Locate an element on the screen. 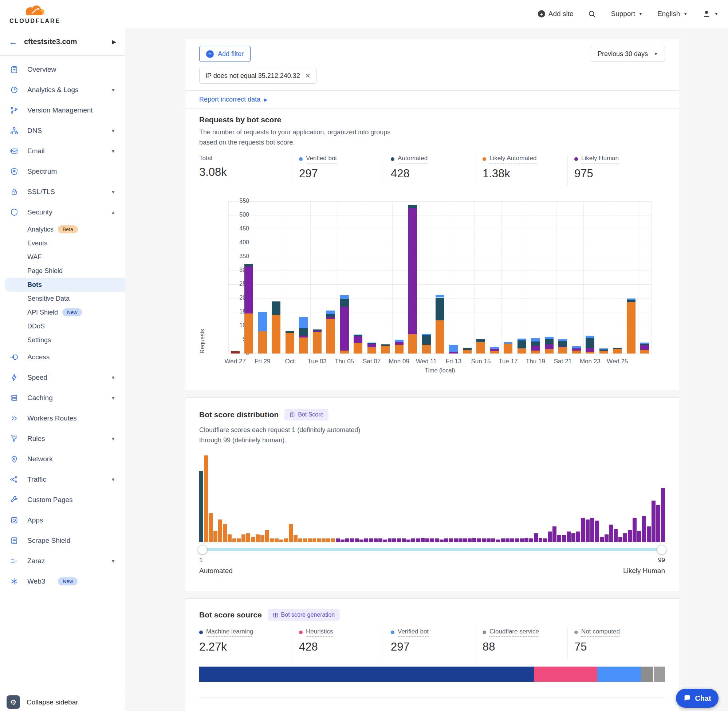 The image size is (728, 711). stat-value: 2.27k is located at coordinates (246, 647).